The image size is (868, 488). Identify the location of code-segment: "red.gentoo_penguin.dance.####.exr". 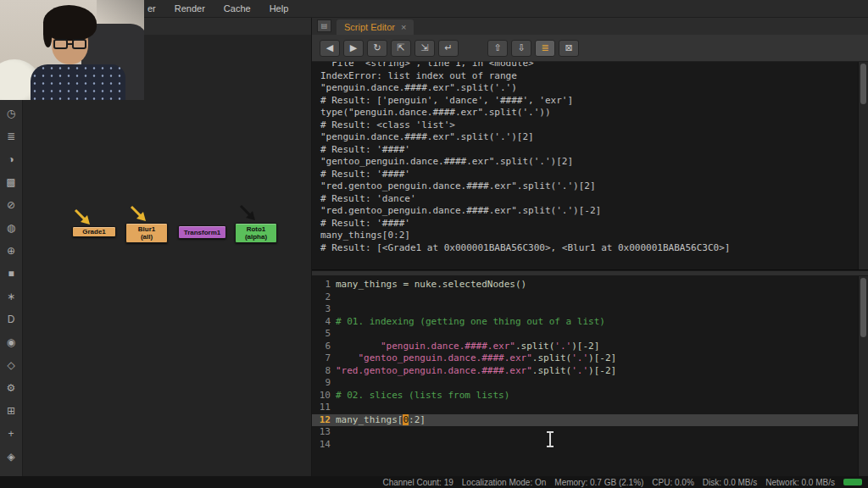
(434, 371).